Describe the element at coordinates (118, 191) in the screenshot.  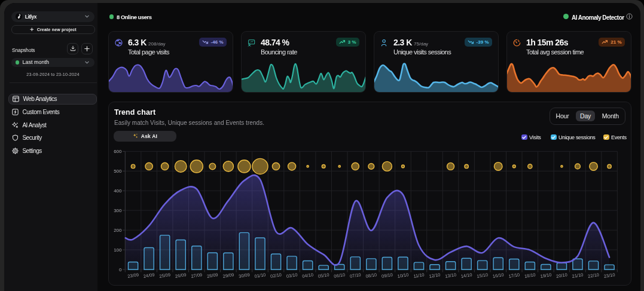
I see `svg-text: 400` at that location.